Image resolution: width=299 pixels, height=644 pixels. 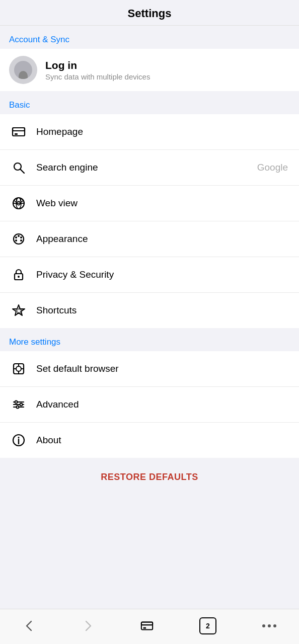 I want to click on tabs-button: 2, so click(x=208, y=626).